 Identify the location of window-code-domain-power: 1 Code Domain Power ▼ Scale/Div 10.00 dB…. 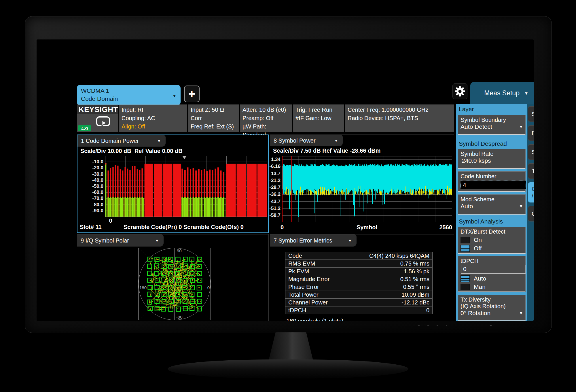
(173, 184).